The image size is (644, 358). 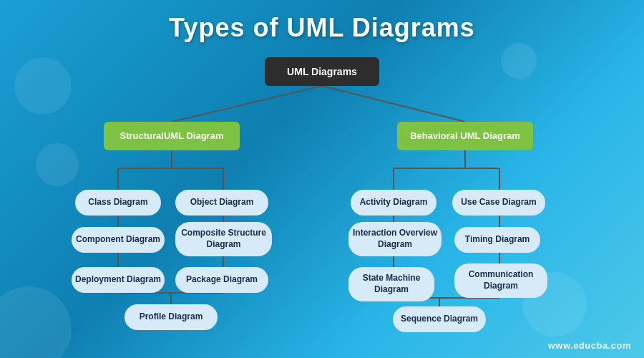 I want to click on component-diagram-node: Component Diagram, so click(x=118, y=240).